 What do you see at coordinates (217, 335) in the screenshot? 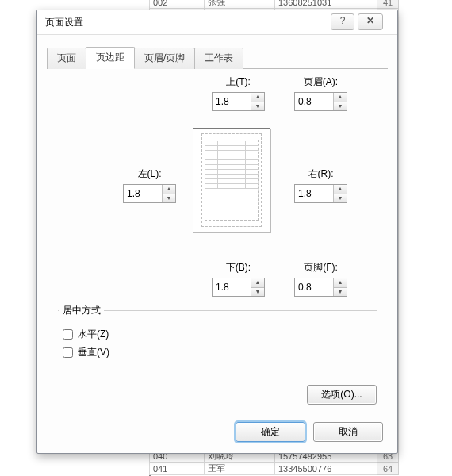
I see `center-horizontal-row: 水平(Z)` at bounding box center [217, 335].